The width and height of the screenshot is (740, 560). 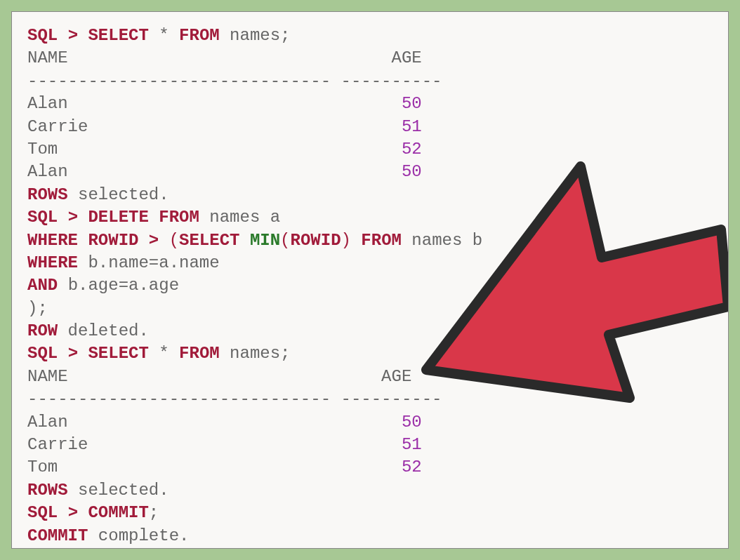 I want to click on status-line: ROW deleted., so click(x=370, y=331).